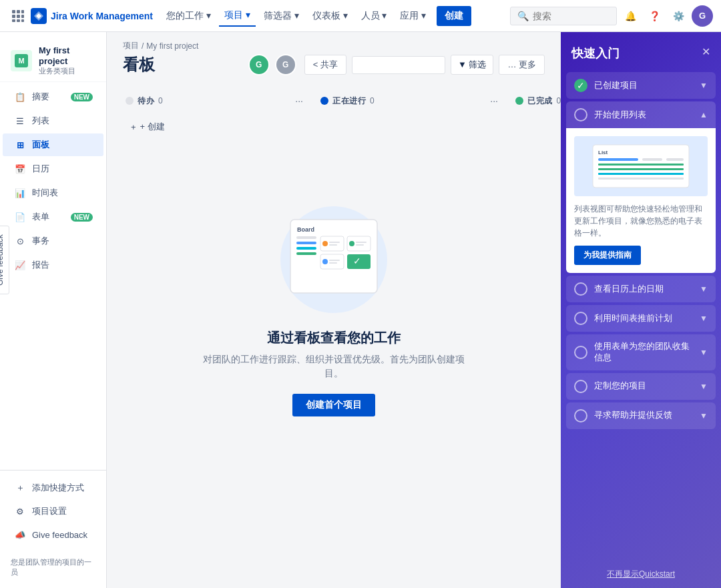  I want to click on qs-item-timeline-label: 利用时间表推前计划, so click(644, 319).